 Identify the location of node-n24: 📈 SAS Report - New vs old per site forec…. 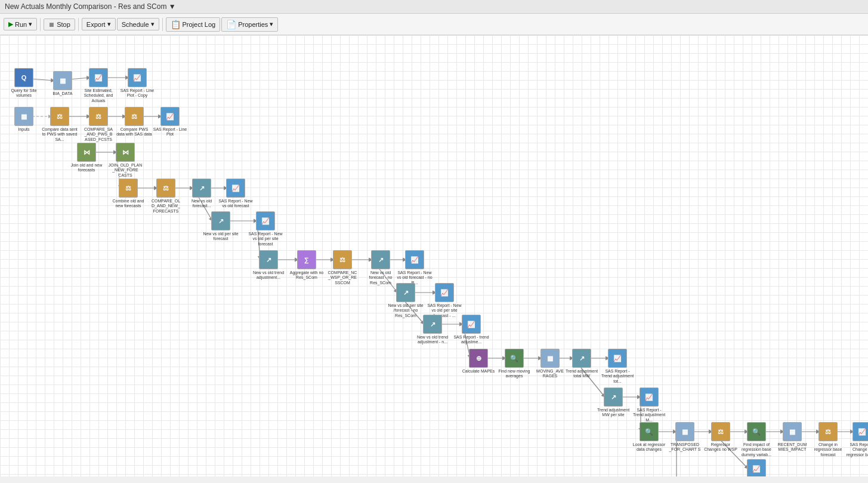
(444, 301).